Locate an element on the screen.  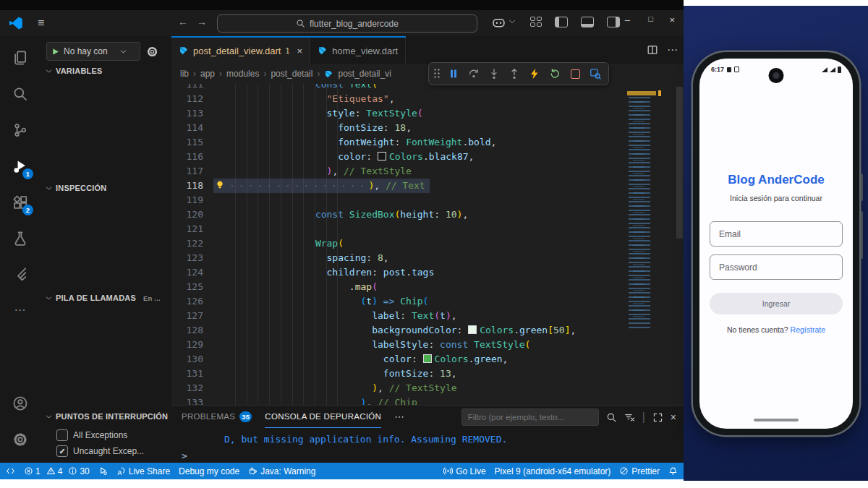
inspect-widget-button is located at coordinates (595, 74).